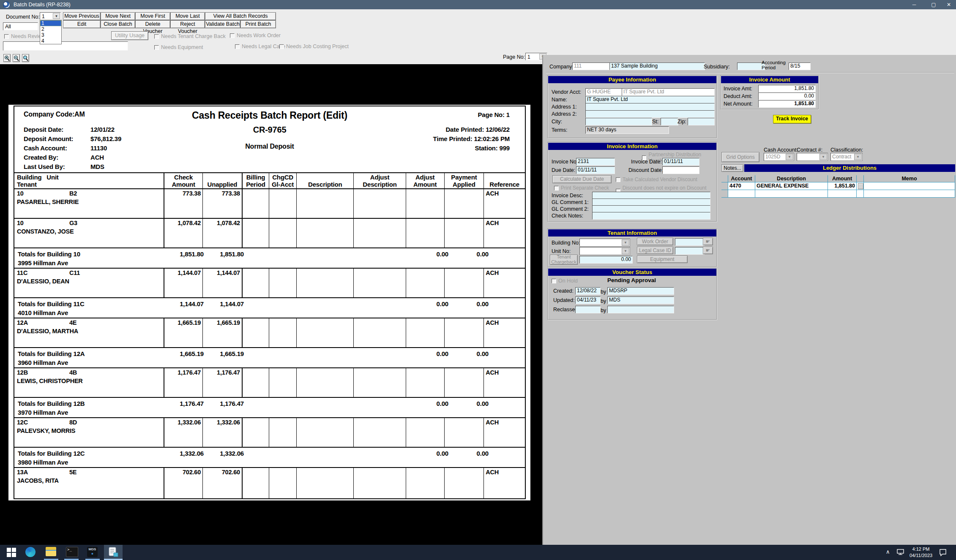  I want to click on created-by-field: MDSRP, so click(641, 291).